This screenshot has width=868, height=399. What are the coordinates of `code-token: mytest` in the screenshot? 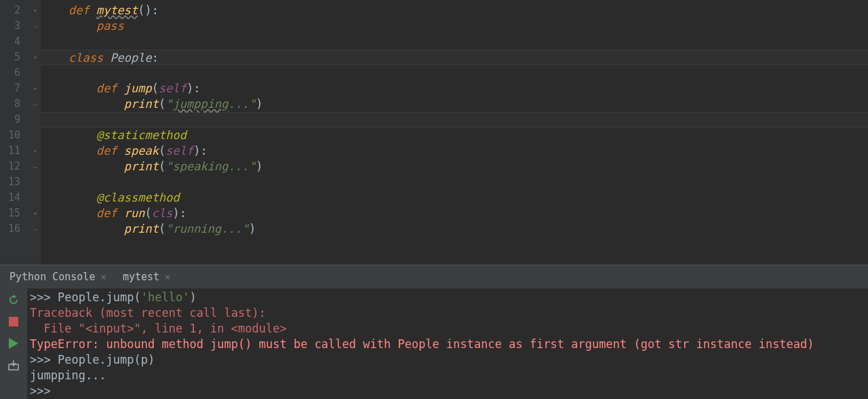 It's located at (117, 10).